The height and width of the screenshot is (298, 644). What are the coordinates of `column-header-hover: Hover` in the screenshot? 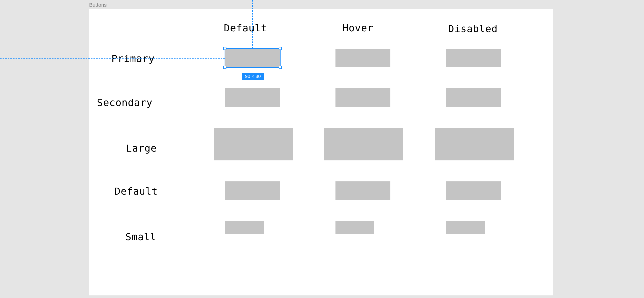 It's located at (358, 28).